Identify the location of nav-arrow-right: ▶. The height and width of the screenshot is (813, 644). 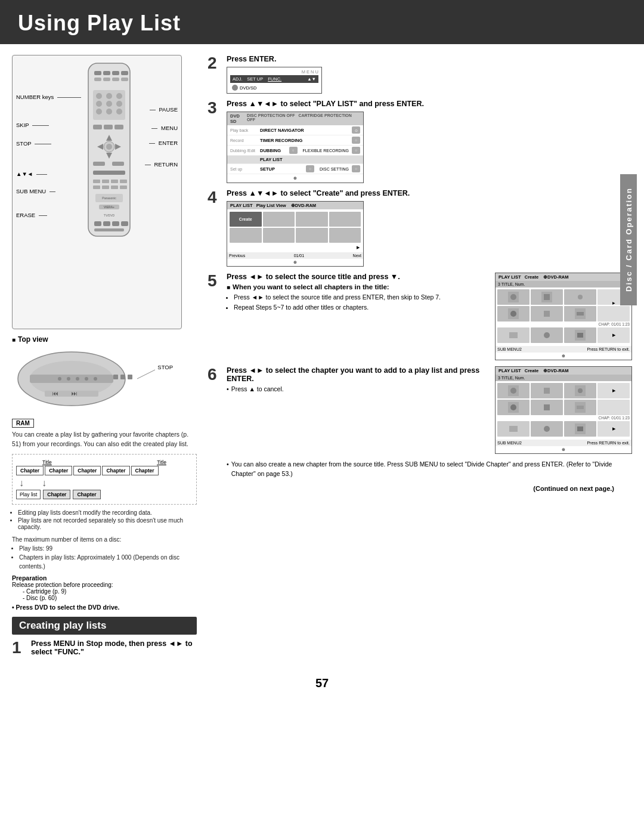
(295, 248).